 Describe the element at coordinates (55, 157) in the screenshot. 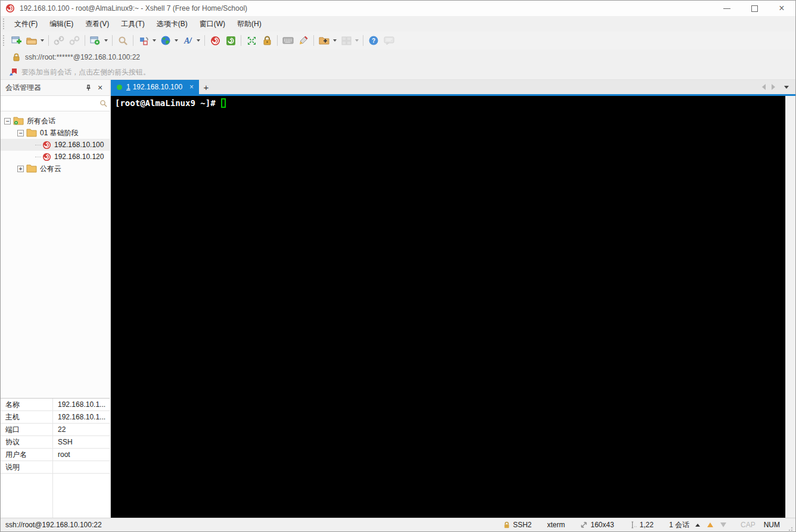

I see `tree-node-session-120: 192.168.10.120` at that location.